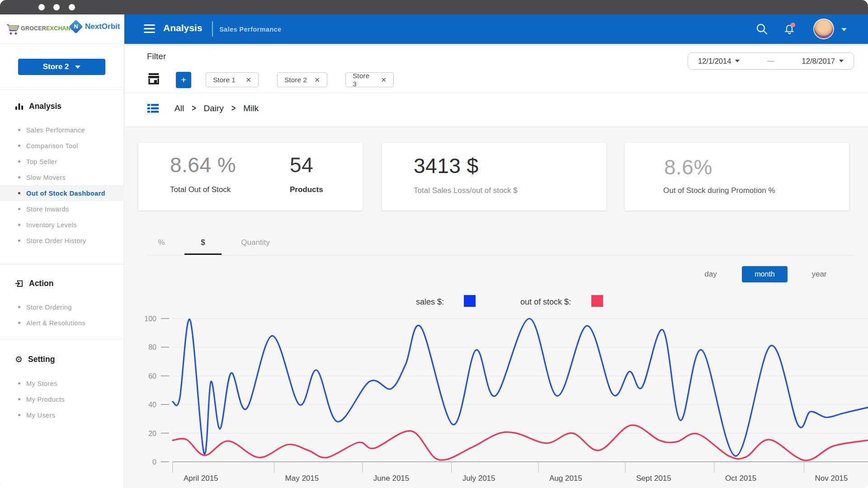 Image resolution: width=868 pixels, height=488 pixels. What do you see at coordinates (62, 399) in the screenshot?
I see `sidebar-setting-items: My Stores My Products My Users` at bounding box center [62, 399].